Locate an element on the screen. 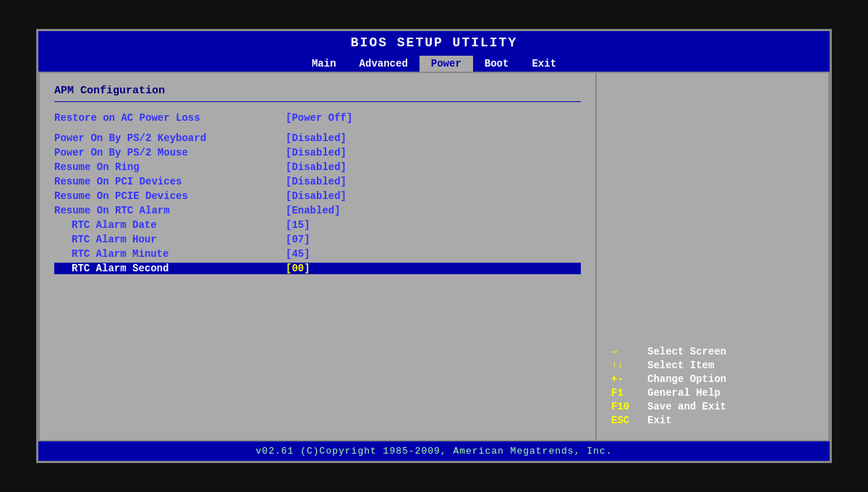 Image resolution: width=868 pixels, height=492 pixels. help-key-updown: ↑↓ is located at coordinates (629, 365).